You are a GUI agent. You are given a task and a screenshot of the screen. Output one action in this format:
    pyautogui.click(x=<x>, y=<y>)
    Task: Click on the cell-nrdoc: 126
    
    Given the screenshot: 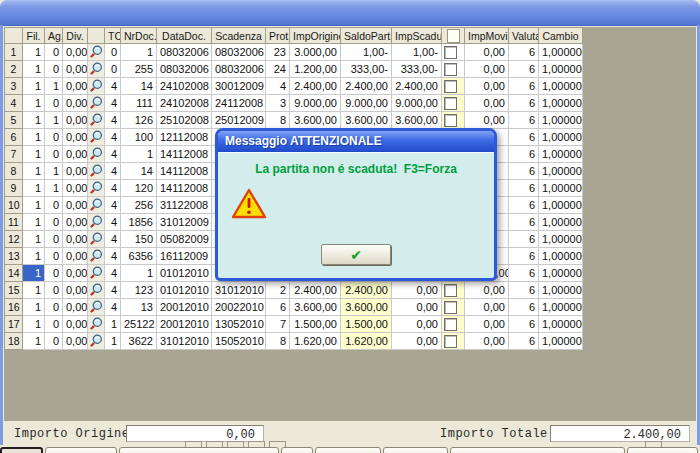 What is the action you would take?
    pyautogui.click(x=139, y=120)
    